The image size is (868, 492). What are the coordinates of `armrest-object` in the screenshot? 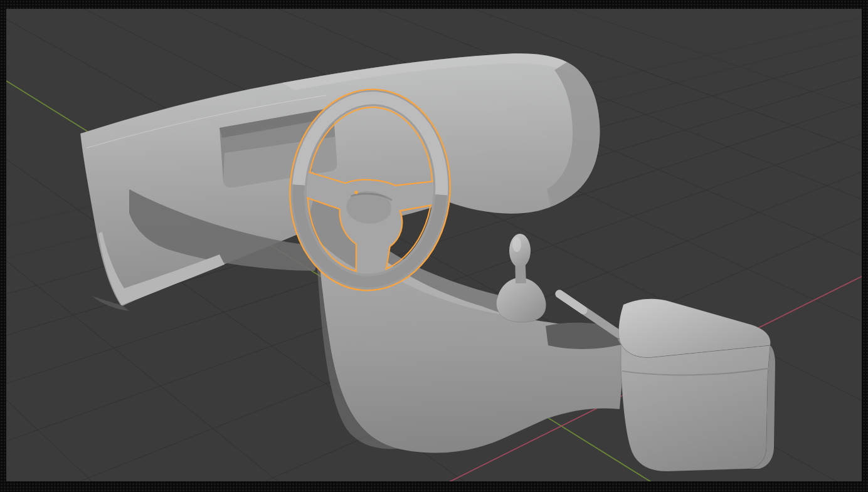 It's located at (697, 385).